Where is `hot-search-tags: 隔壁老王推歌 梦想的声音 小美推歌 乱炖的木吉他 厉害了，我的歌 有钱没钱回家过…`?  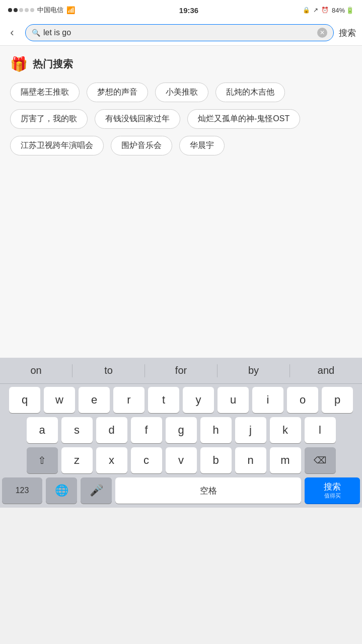
hot-search-tags: 隔壁老王推歌 梦想的声音 小美推歌 乱炖的木吉他 厉害了，我的歌 有钱没钱回家过… is located at coordinates (181, 119).